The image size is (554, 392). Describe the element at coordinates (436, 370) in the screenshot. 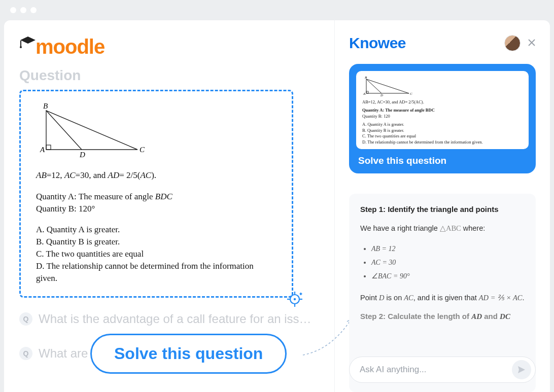

I see `ask-ai-input` at that location.